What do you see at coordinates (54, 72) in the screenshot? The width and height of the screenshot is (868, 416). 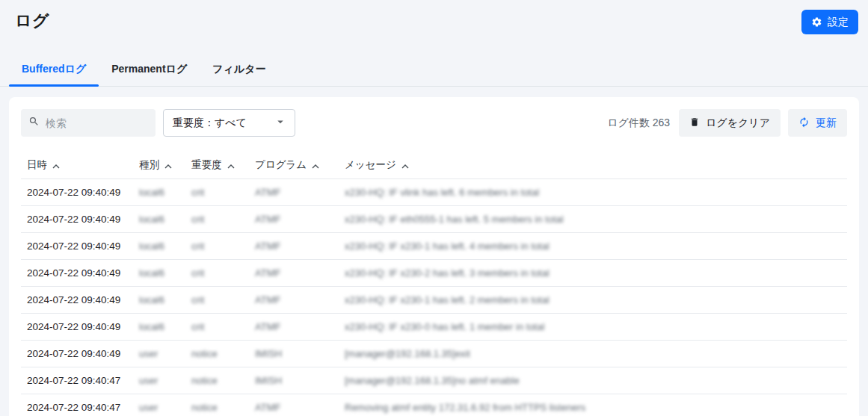 I see `tab-buffered-log: Bufferedログ` at bounding box center [54, 72].